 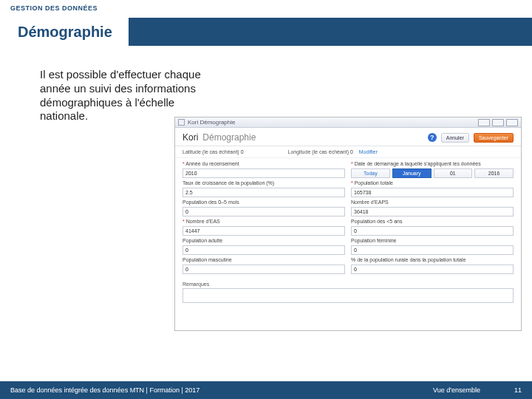 What do you see at coordinates (432, 241) in the screenshot?
I see `popf-label: Population féminine` at bounding box center [432, 241].